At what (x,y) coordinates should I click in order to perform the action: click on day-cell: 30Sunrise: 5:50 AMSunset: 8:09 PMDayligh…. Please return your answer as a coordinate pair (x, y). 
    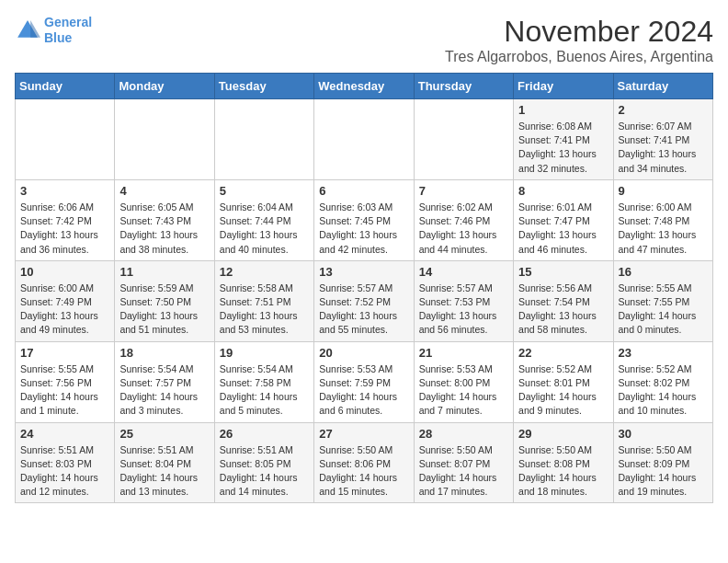
    Looking at the image, I should click on (663, 463).